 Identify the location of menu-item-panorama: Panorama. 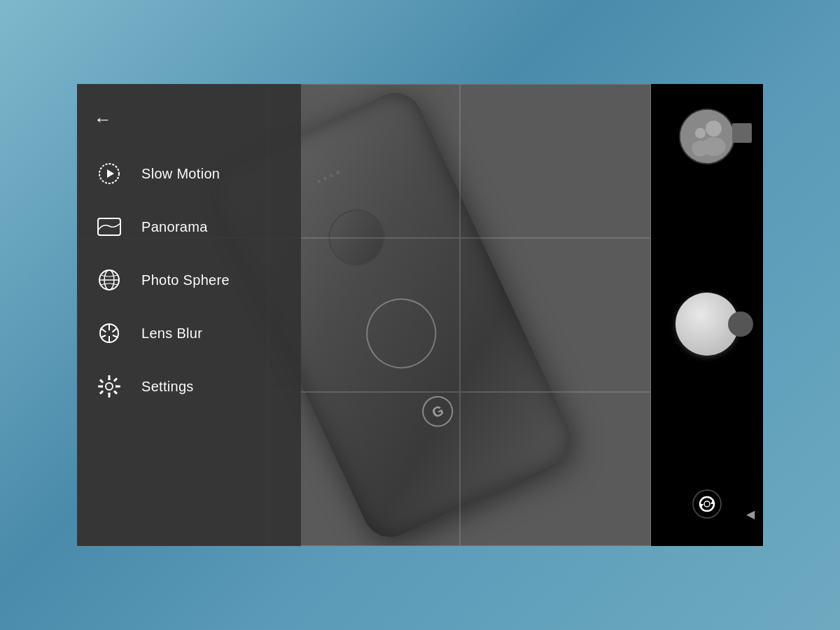
(189, 227).